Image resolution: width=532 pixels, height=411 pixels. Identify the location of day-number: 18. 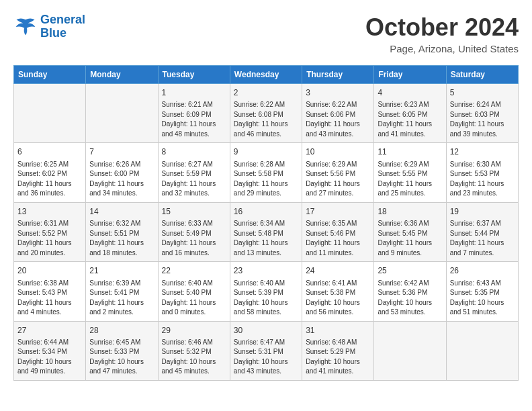
(410, 212).